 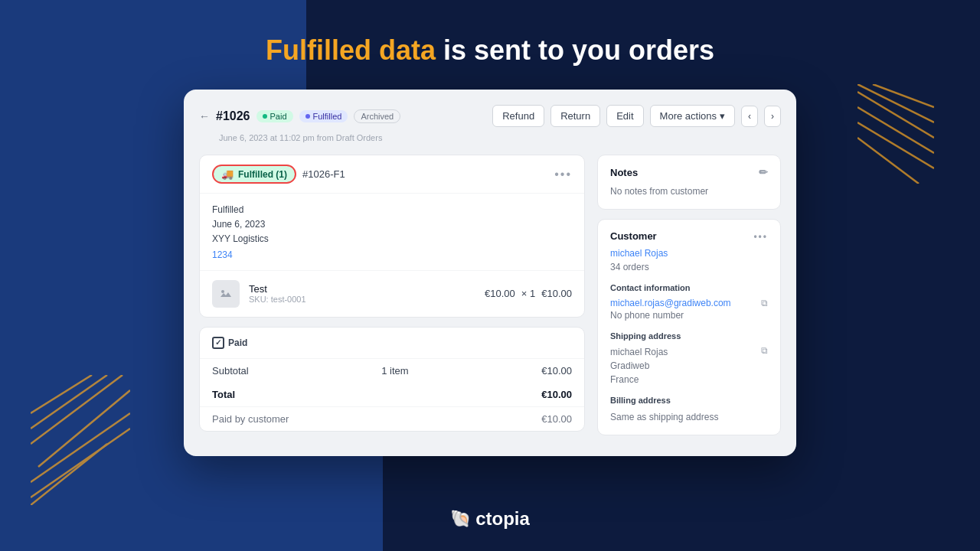 I want to click on product-unit-price: €10.00, so click(x=500, y=294).